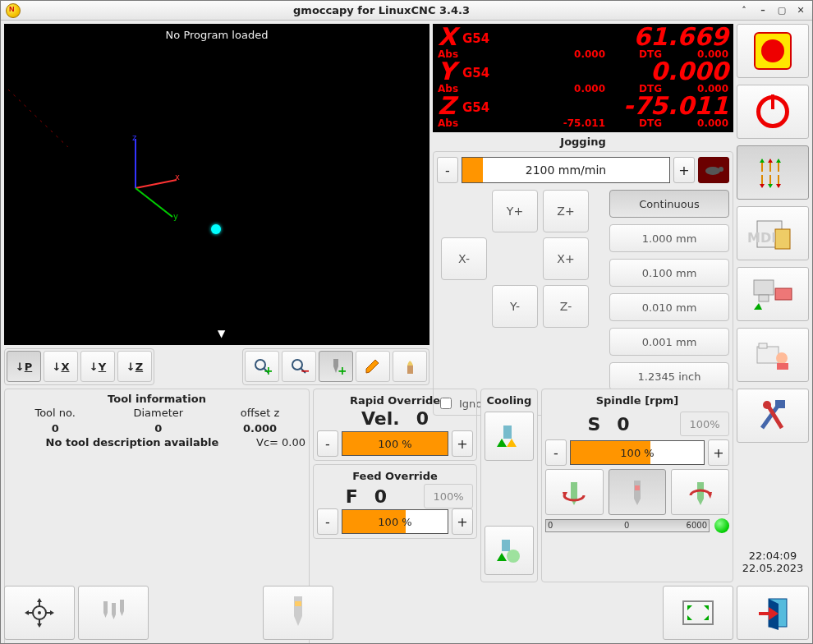 The height and width of the screenshot is (644, 813). Describe the element at coordinates (135, 366) in the screenshot. I see `view-z-button: ↓Z` at that location.